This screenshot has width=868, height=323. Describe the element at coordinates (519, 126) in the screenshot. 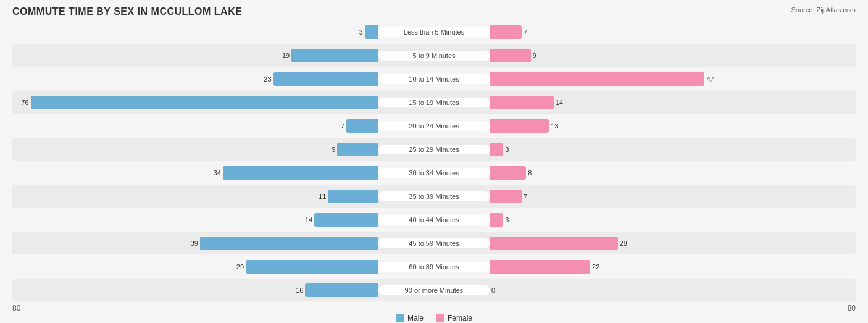

I see `female-bar-4: 13` at that location.